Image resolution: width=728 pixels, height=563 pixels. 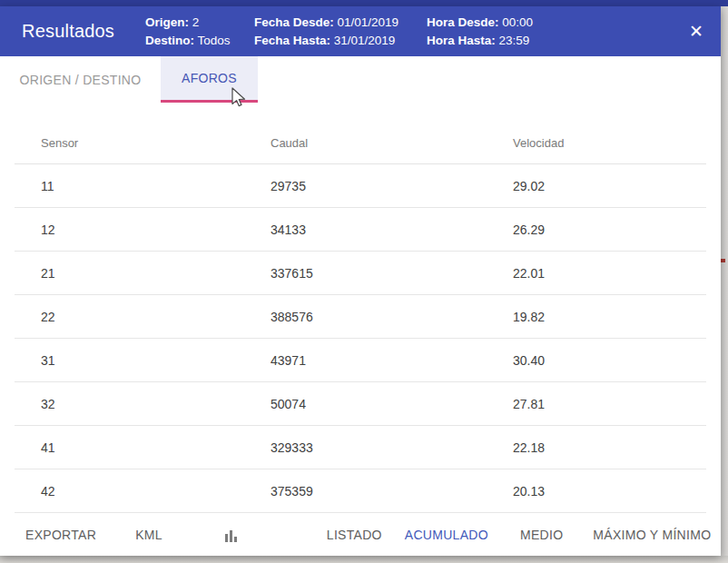 I want to click on time-from-label: Hora Desde:, so click(x=463, y=22).